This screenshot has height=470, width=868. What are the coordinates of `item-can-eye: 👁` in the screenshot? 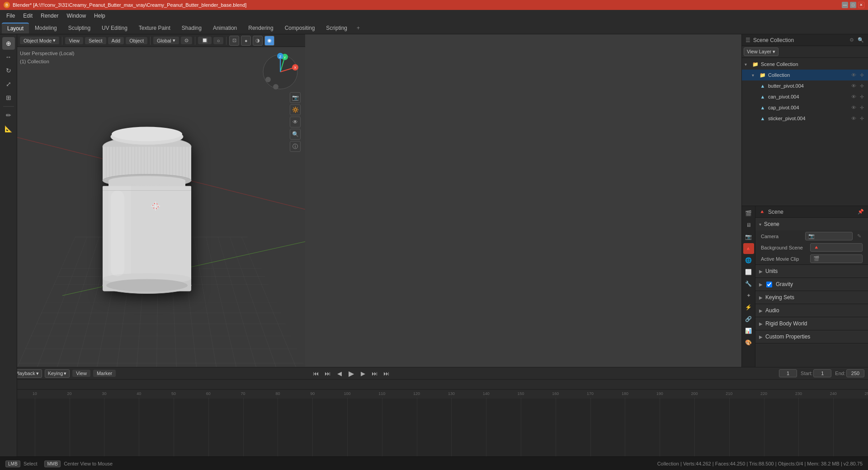 It's located at (854, 97).